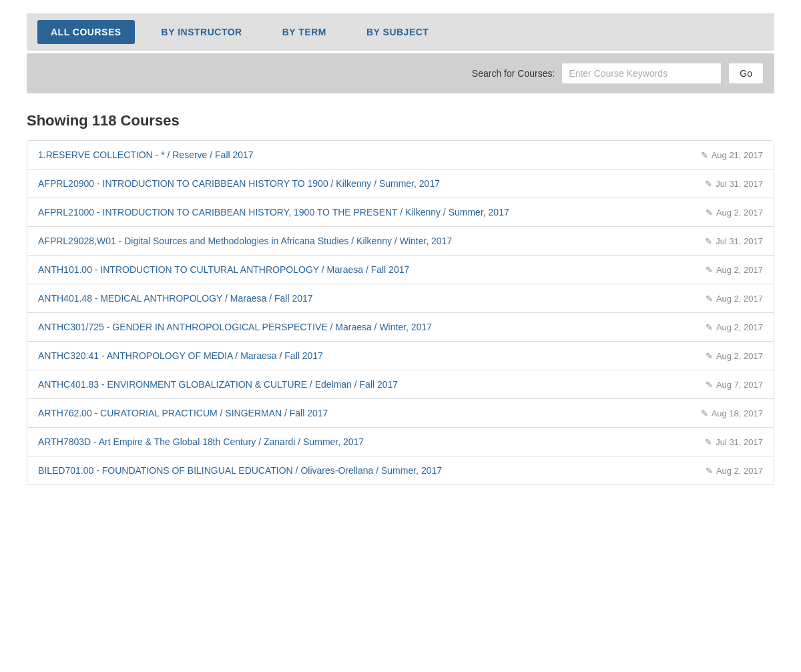 The image size is (801, 672). Describe the element at coordinates (400, 384) in the screenshot. I see `course-item: ANTHC401.83 - ENVIRONMENT GLOBALIZATION …` at that location.